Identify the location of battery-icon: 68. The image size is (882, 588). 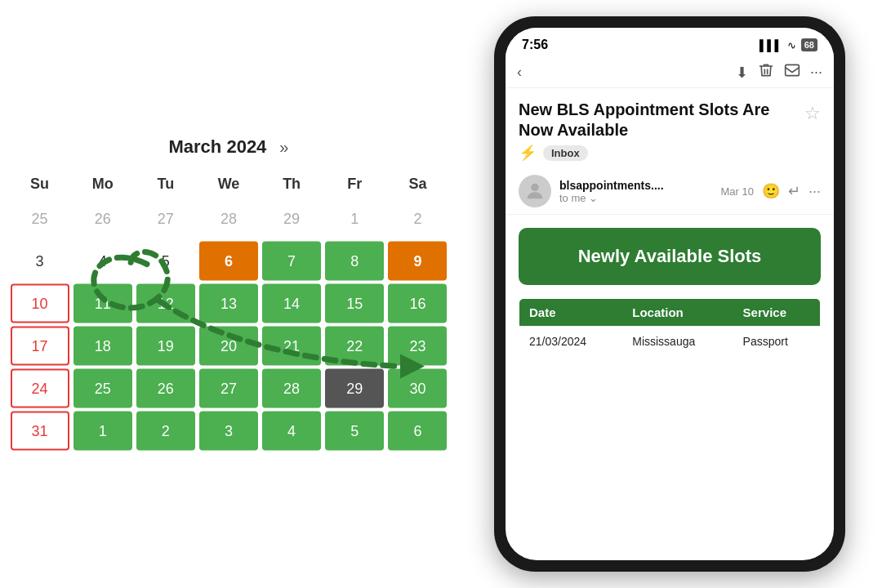
(809, 45).